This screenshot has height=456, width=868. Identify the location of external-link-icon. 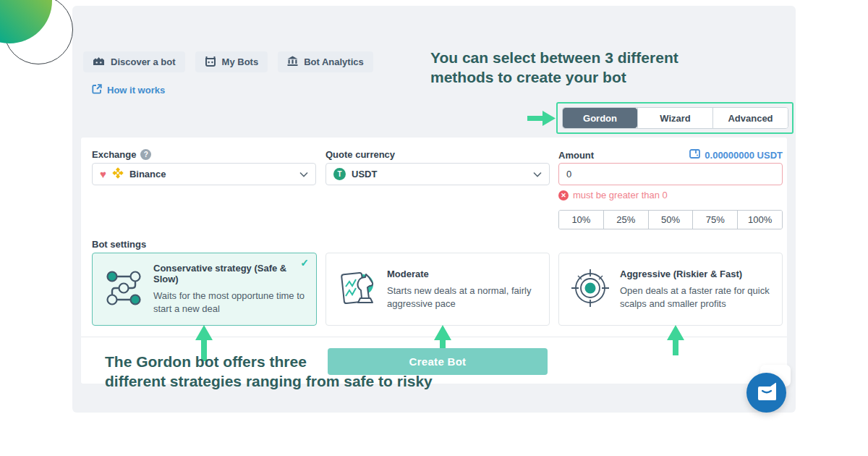
(97, 90).